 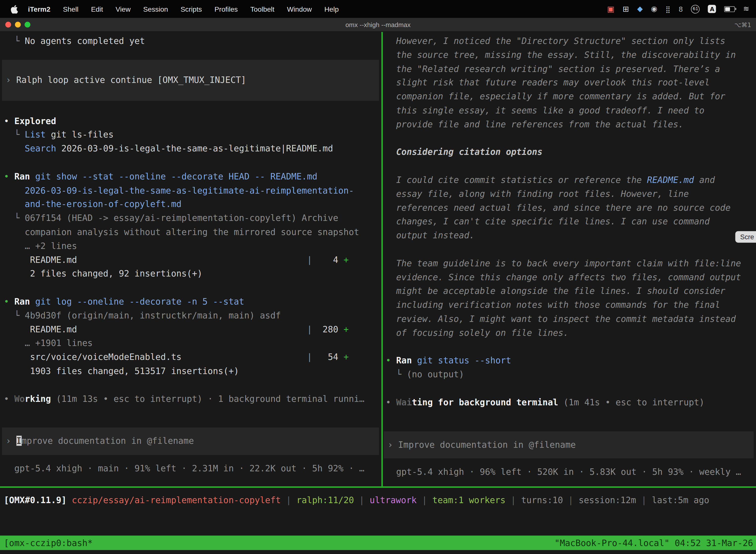 I want to click on text-segment: git log --oneline --decorate -n 5 --stat, so click(x=140, y=301).